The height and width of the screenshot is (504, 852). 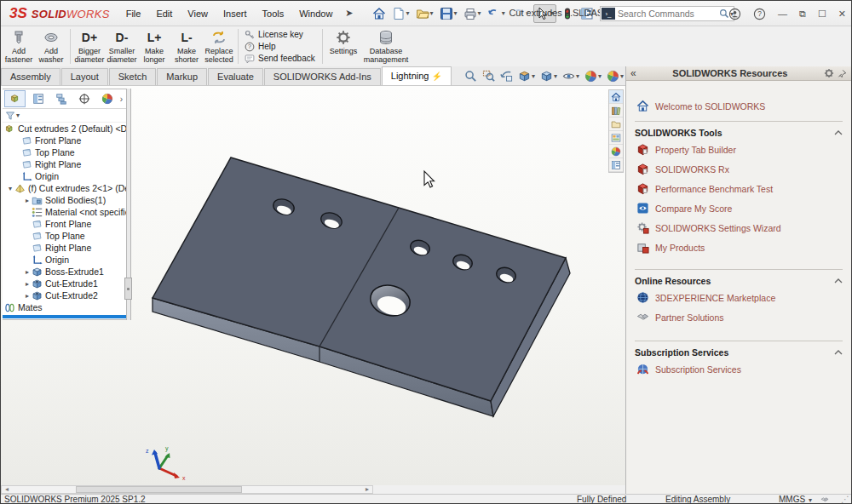 What do you see at coordinates (315, 14) in the screenshot?
I see `menu-window: Window` at bounding box center [315, 14].